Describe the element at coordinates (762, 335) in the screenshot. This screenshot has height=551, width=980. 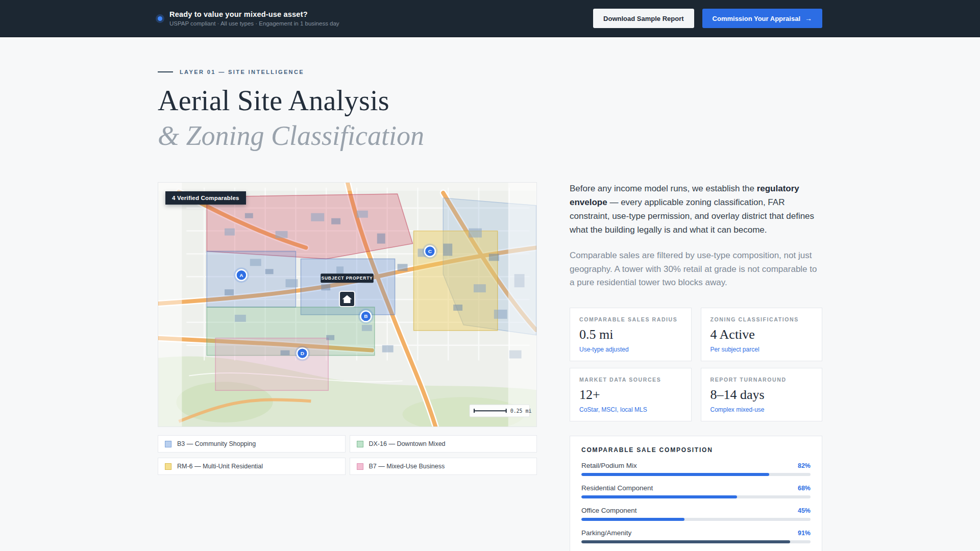
I see `stat-card-zoning: ZONING CLASSIFICATIONS 4 Active Per subj…` at that location.